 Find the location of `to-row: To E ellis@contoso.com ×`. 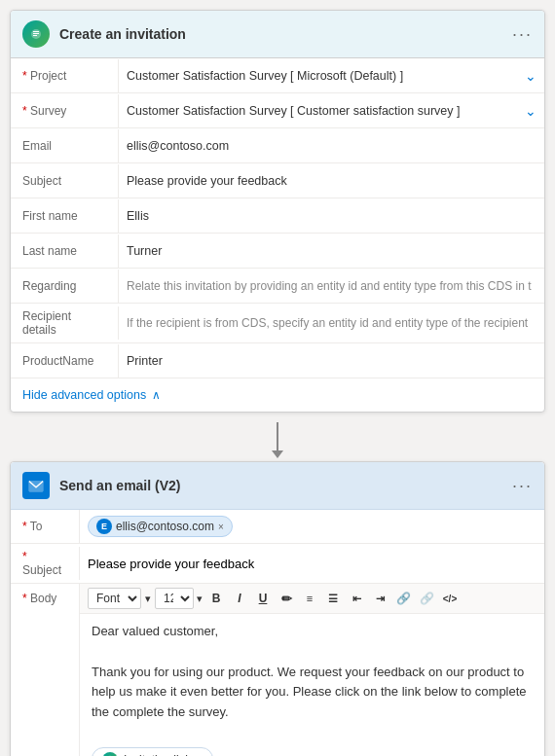

to-row: To E ellis@contoso.com × is located at coordinates (278, 527).